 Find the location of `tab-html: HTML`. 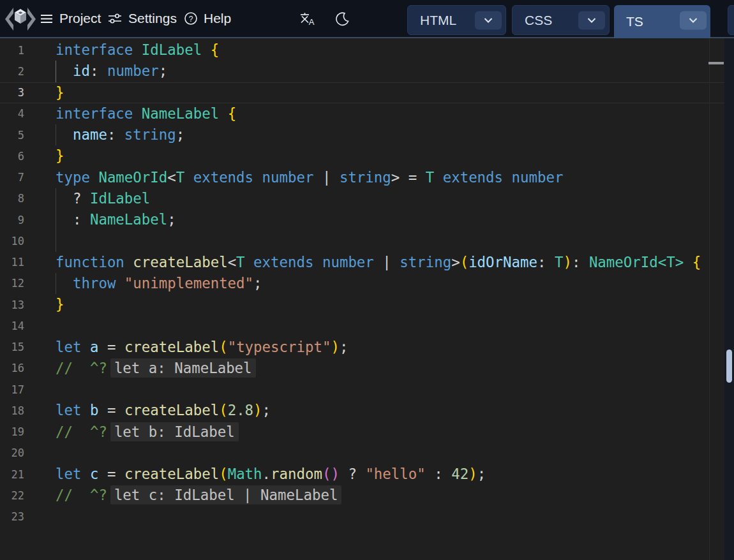

tab-html: HTML is located at coordinates (457, 20).